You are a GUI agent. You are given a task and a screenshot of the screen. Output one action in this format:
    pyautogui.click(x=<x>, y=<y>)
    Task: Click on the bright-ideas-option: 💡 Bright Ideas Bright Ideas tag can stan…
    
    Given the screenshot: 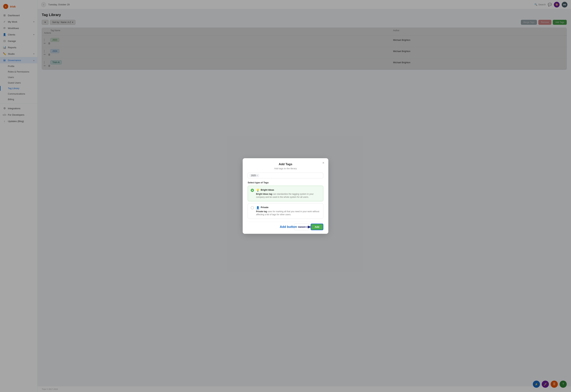 What is the action you would take?
    pyautogui.click(x=286, y=194)
    